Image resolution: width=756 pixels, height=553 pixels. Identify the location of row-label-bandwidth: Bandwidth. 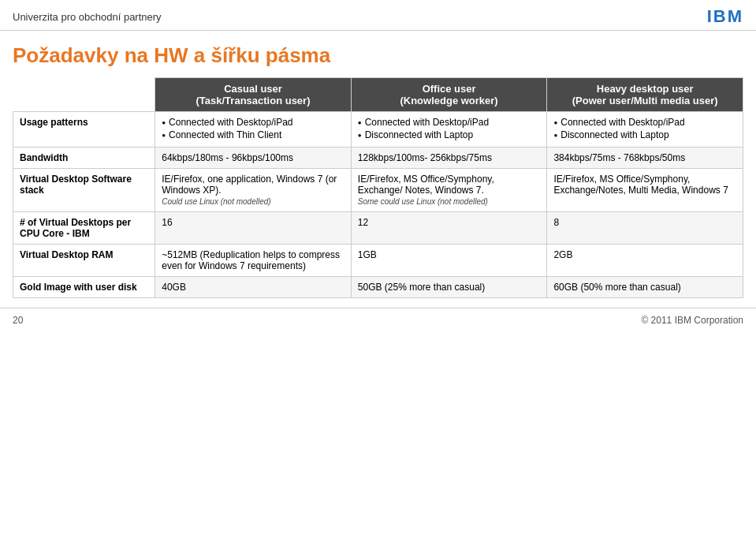
(84, 158).